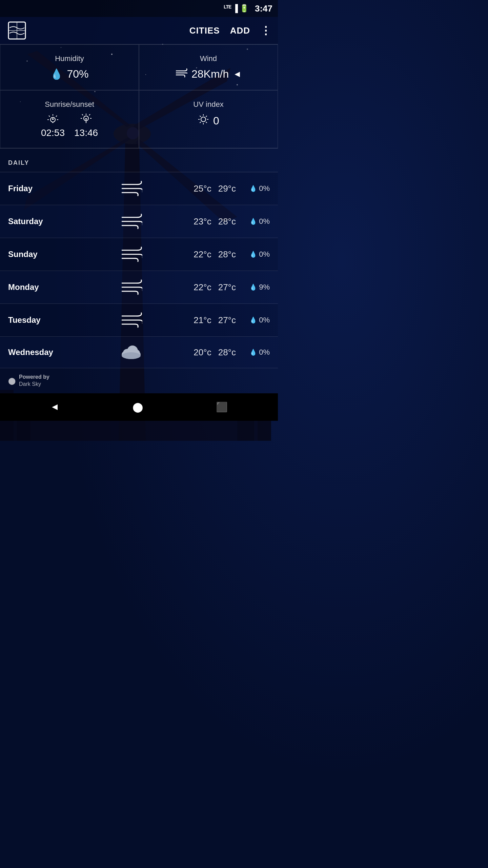 This screenshot has height=868, width=488. What do you see at coordinates (139, 254) in the screenshot?
I see `daily-row: Sunday 22°c 28°c 💧 0%` at bounding box center [139, 254].